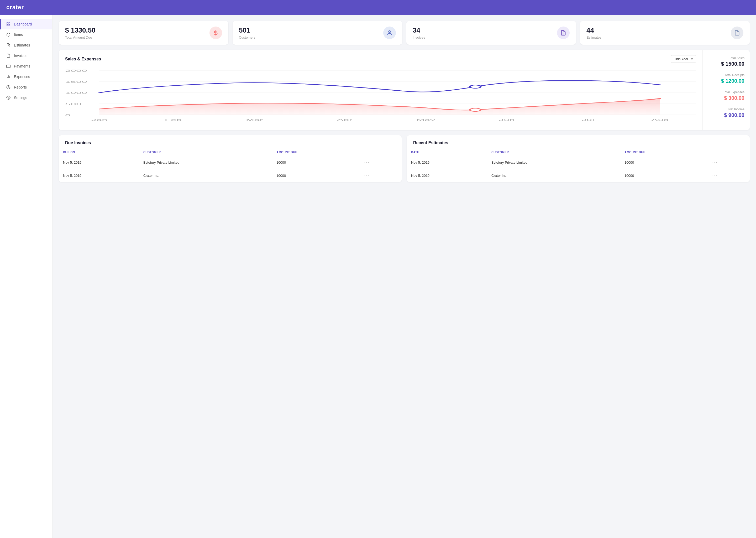 The height and width of the screenshot is (538, 756). I want to click on col-amount-due: AMOUNT DUE, so click(664, 152).